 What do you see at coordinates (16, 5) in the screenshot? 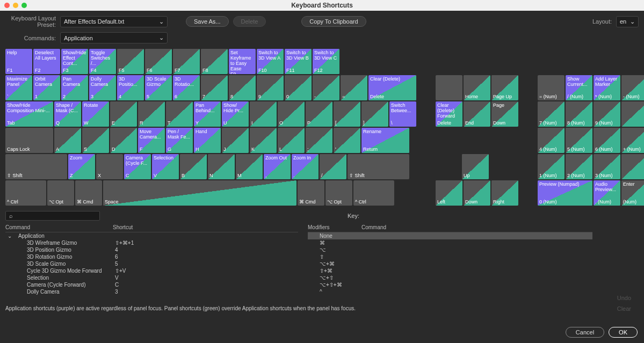
I see `minimize-icon` at bounding box center [16, 5].